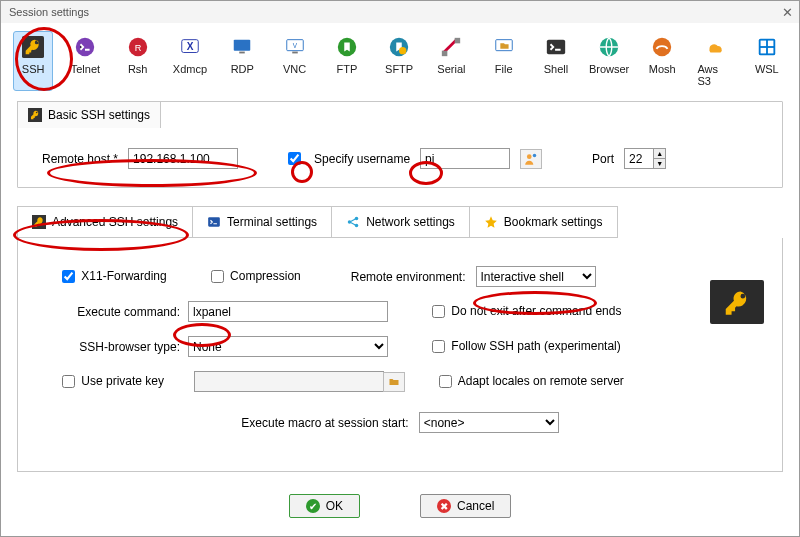 This screenshot has height=537, width=800. What do you see at coordinates (504, 61) in the screenshot?
I see `session-type-file: File` at bounding box center [504, 61].